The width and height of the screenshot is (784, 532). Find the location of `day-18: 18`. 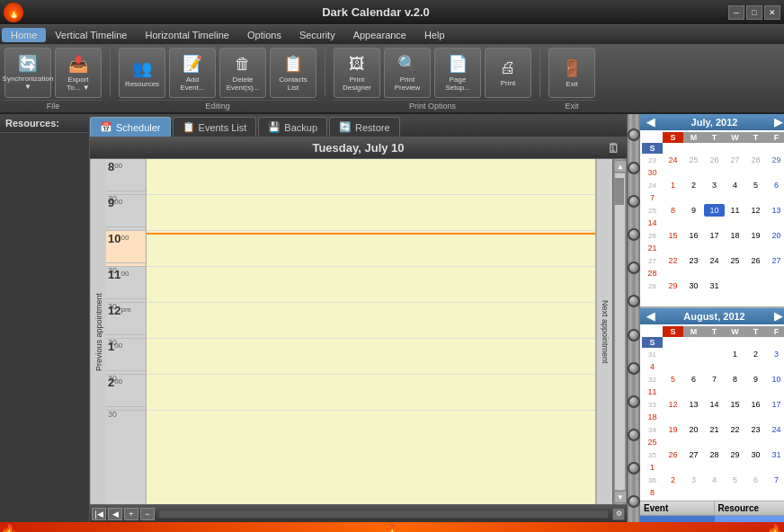

day-18: 18 is located at coordinates (735, 235).